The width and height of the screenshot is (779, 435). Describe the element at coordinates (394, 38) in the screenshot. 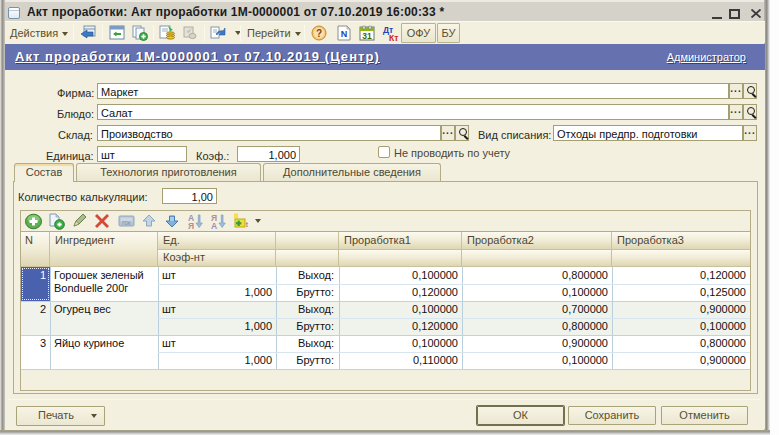

I see `svg-text: Кт` at that location.